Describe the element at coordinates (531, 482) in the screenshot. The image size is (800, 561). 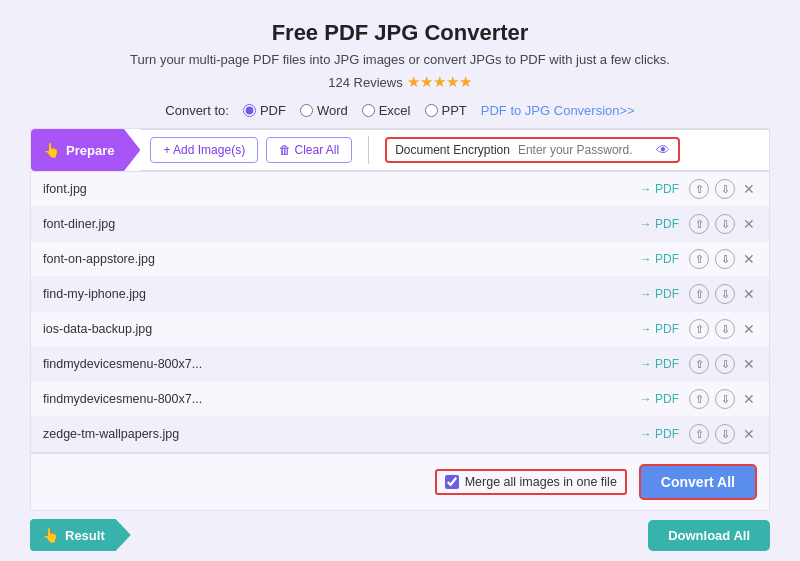
I see `merge-checkbox-area: Merge all images in one file` at that location.